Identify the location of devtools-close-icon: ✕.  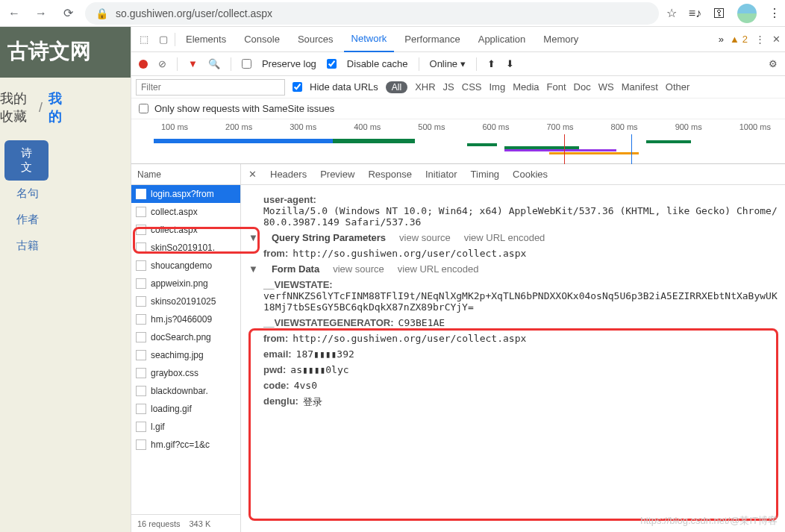
(776, 39).